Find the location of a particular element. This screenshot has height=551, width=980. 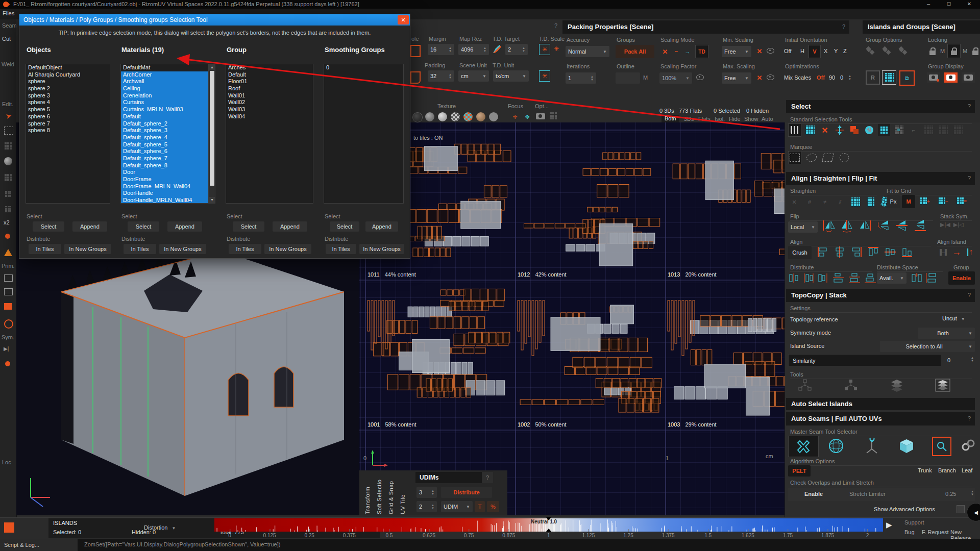

topology-reference-dropdown: Uncut ▼ is located at coordinates (953, 318).